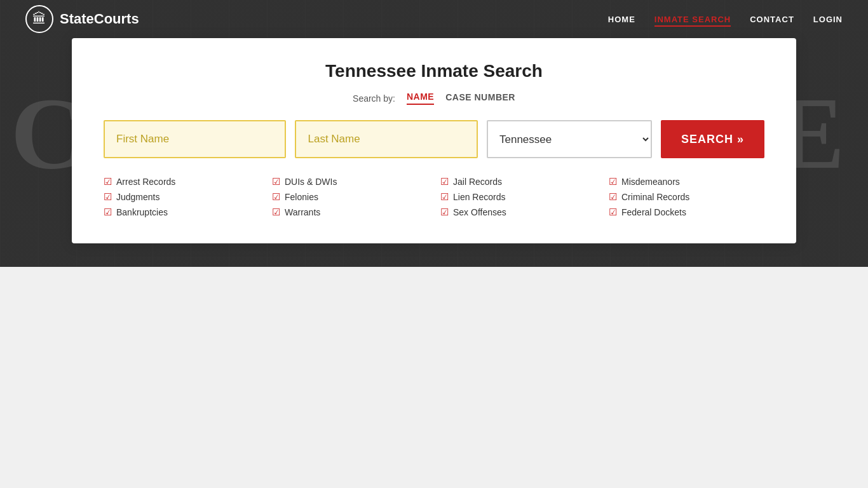 This screenshot has height=488, width=868. What do you see at coordinates (434, 197) in the screenshot?
I see `checks-grid: ☑Arrest Records☑DUIs & DWIs☑Jail Records…` at bounding box center [434, 197].